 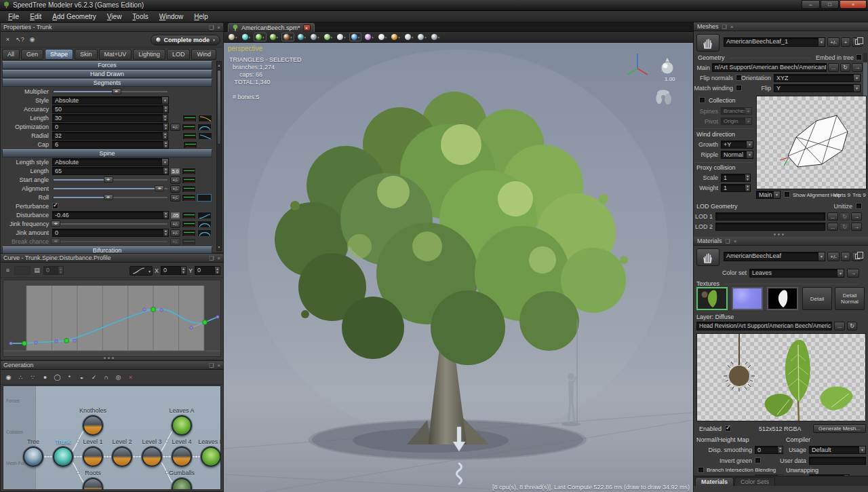 What do you see at coordinates (189, 189) in the screenshot?
I see `alignment-curve-chip` at bounding box center [189, 189].